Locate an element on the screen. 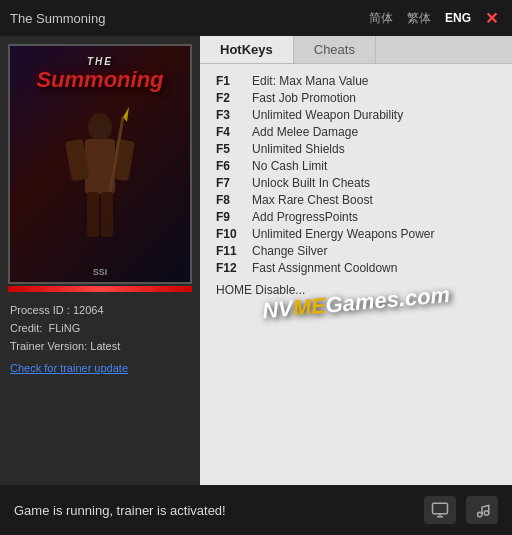 Image resolution: width=512 pixels, height=535 pixels. lang-traditional: 繁体 is located at coordinates (419, 18).